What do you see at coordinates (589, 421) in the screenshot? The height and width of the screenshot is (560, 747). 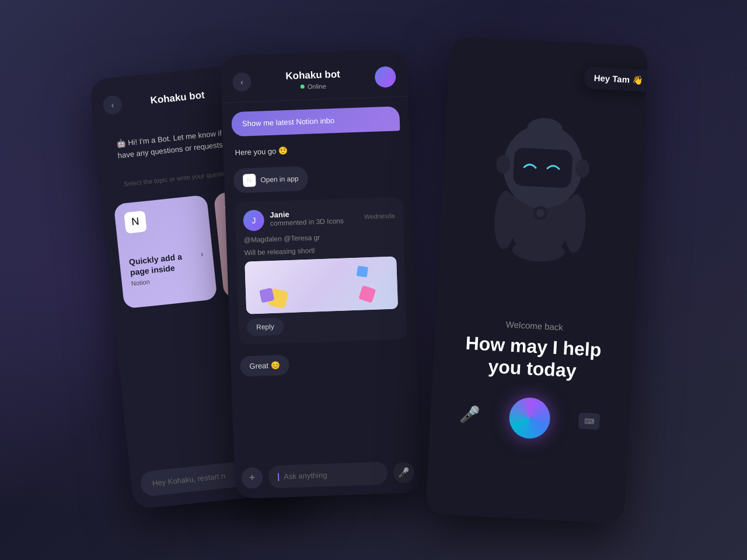 I see `keyboard-icon: ⌨` at bounding box center [589, 421].